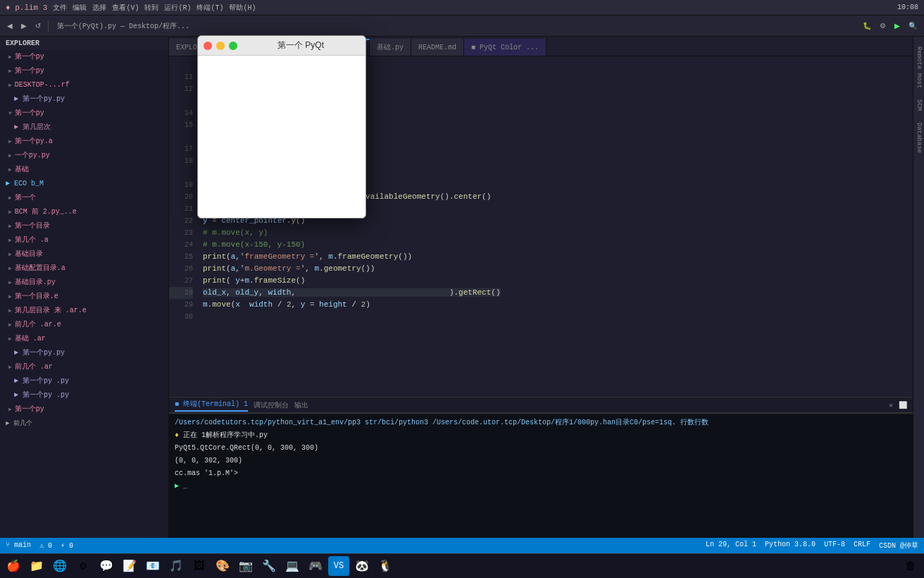 This screenshot has width=924, height=578. What do you see at coordinates (39, 546) in the screenshot?
I see `status-left: ⑂ main ⚠ 0 ⚡ 0` at bounding box center [39, 546].